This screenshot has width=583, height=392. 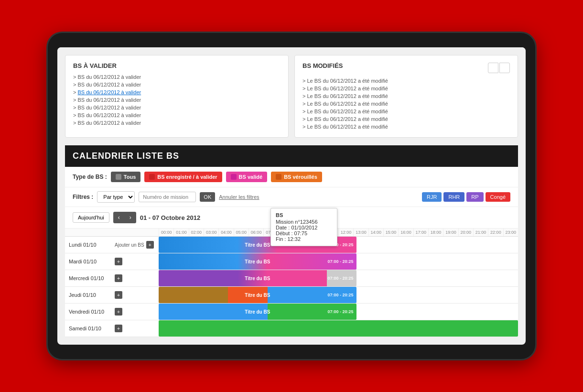 What do you see at coordinates (292, 295) in the screenshot?
I see `calendar-row: Jeudi 01/10+Titre du BS07:00 - 20:25` at bounding box center [292, 295].